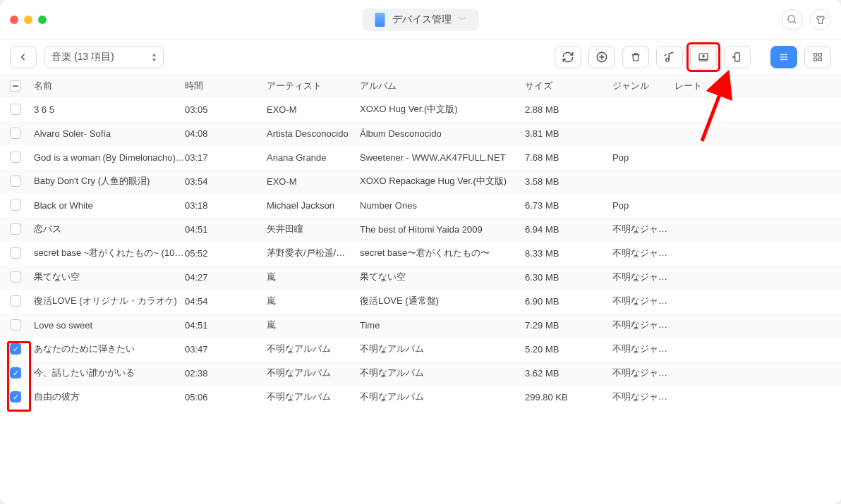  What do you see at coordinates (602, 57) in the screenshot?
I see `add-button` at bounding box center [602, 57].